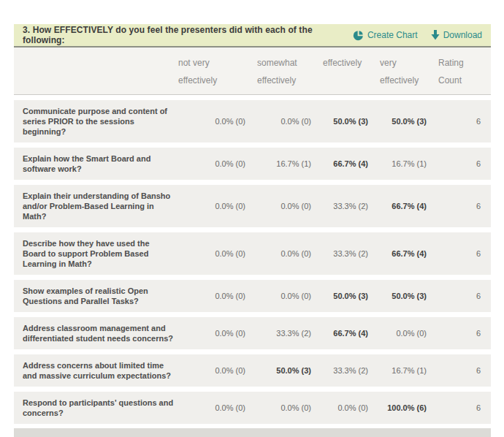 This screenshot has width=504, height=437. Describe the element at coordinates (181, 35) in the screenshot. I see `question-title: 3. How EFFECTIVELY do you feel the prese…` at that location.